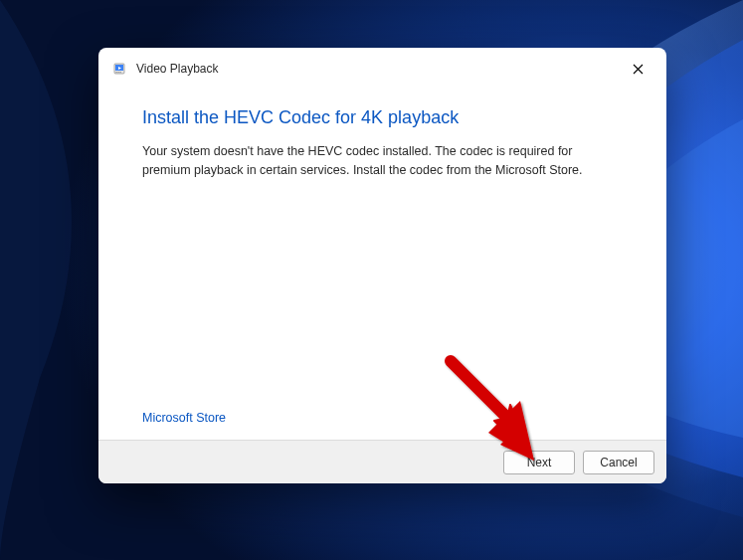 This screenshot has width=743, height=560. Describe the element at coordinates (619, 463) in the screenshot. I see `cancel-button: Cancel` at that location.